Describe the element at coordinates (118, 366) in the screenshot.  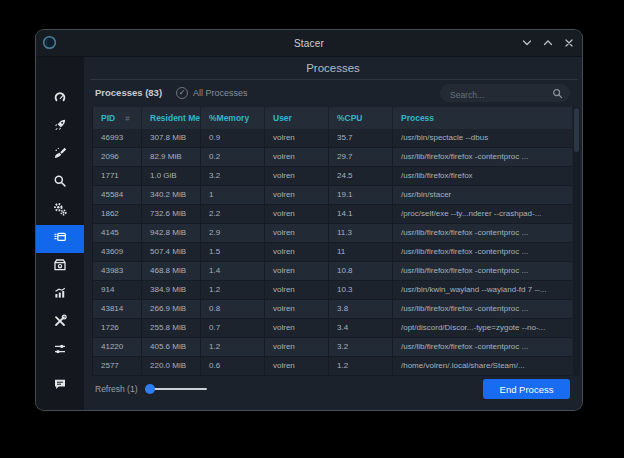
I see `cell-pid: 2577` at that location.